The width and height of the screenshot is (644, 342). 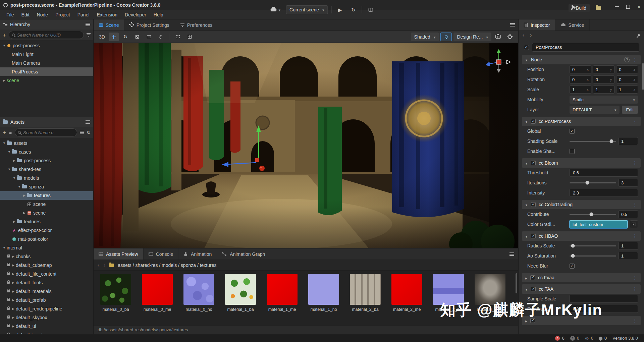 What do you see at coordinates (593, 256) in the screenshot?
I see `ao-saturation-slider` at bounding box center [593, 256].